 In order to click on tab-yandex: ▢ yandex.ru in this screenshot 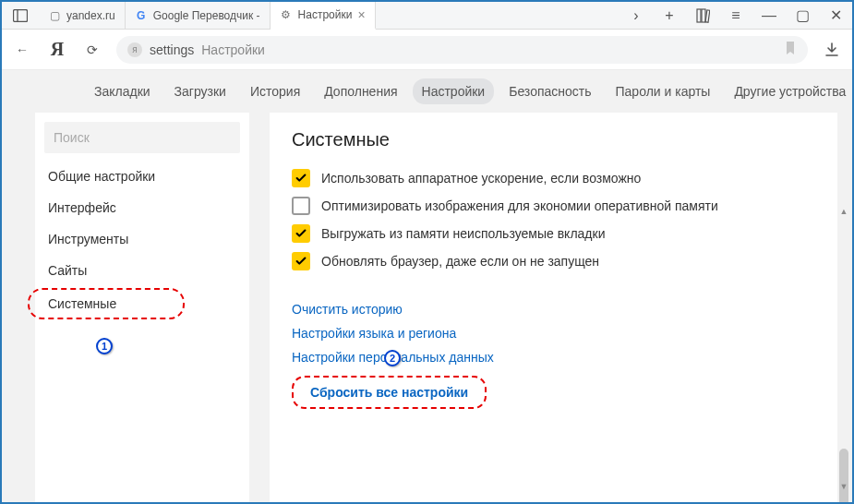, I will do `click(82, 15)`.